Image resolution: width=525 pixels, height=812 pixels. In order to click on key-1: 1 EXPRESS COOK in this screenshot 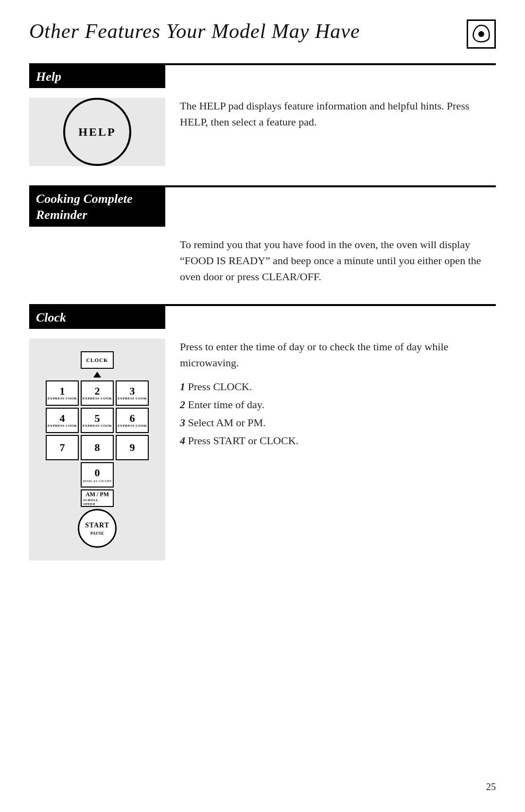, I will do `click(62, 393)`.